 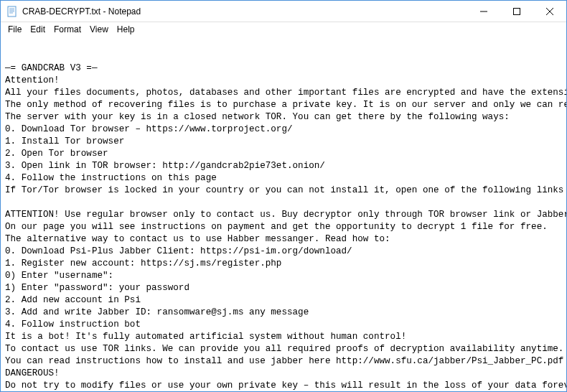 What do you see at coordinates (276, 227) in the screenshot?
I see `text-line: On our page you will see instructions on…` at bounding box center [276, 227].